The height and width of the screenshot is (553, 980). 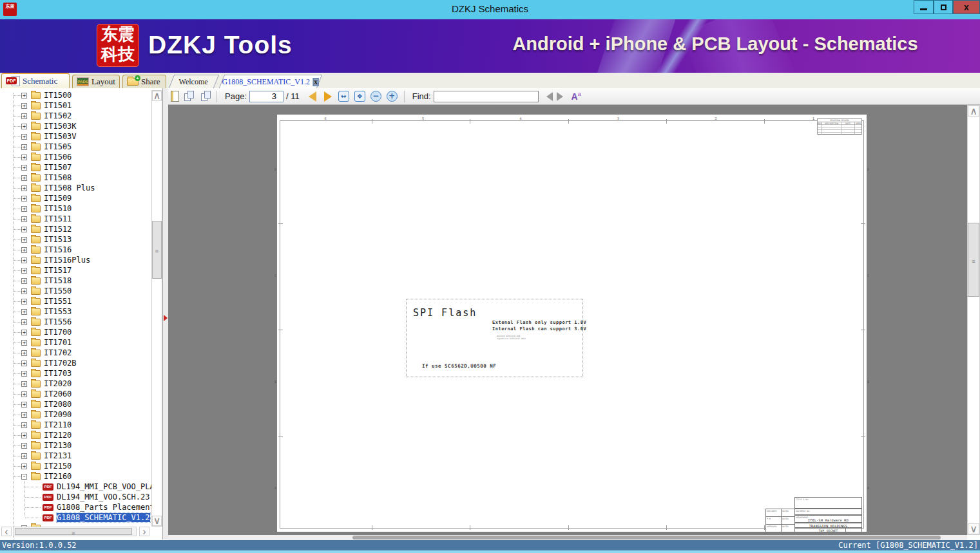 I want to click on tree-folder-row: +IT2020, so click(x=76, y=384).